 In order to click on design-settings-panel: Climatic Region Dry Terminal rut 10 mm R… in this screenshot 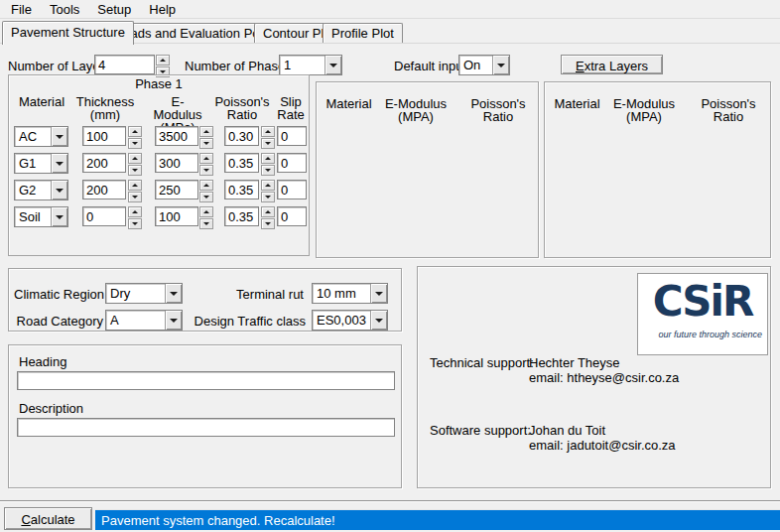, I will do `click(204, 300)`.